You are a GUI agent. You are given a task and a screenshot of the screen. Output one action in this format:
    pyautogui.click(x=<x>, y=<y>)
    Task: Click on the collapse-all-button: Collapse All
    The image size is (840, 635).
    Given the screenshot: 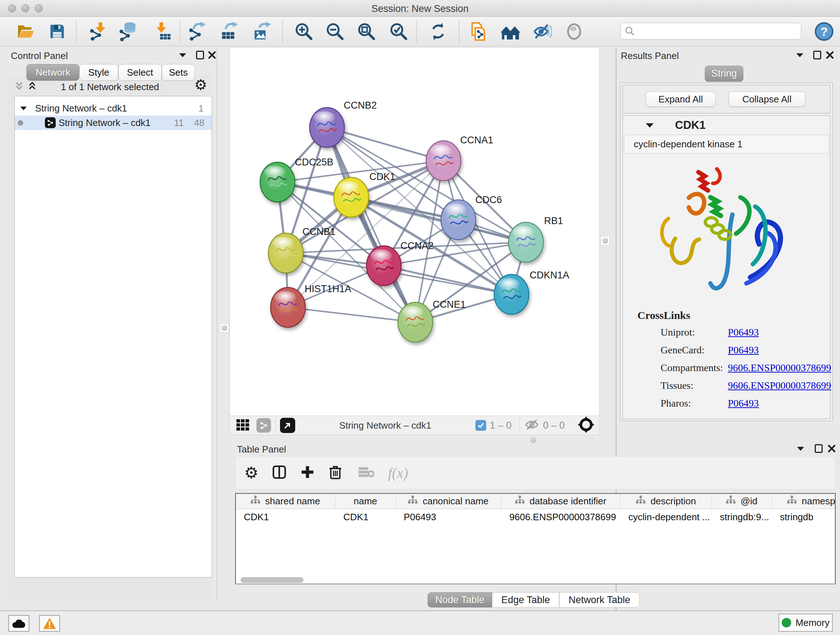 What is the action you would take?
    pyautogui.click(x=767, y=99)
    